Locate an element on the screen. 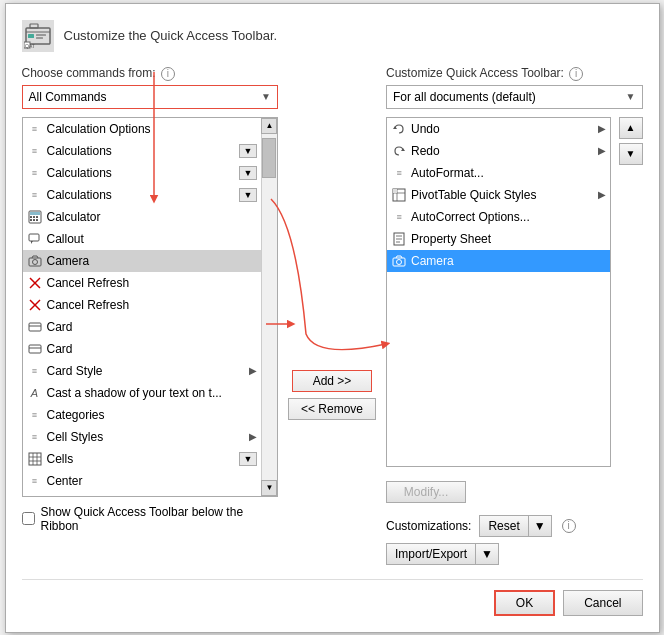  right-list-item: ≡ AutoCorrect Options... is located at coordinates (498, 217).